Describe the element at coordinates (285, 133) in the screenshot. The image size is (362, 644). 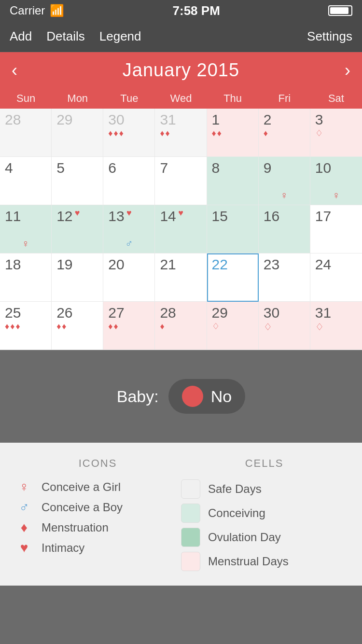
I see `calendar-cell: 2♦` at that location.